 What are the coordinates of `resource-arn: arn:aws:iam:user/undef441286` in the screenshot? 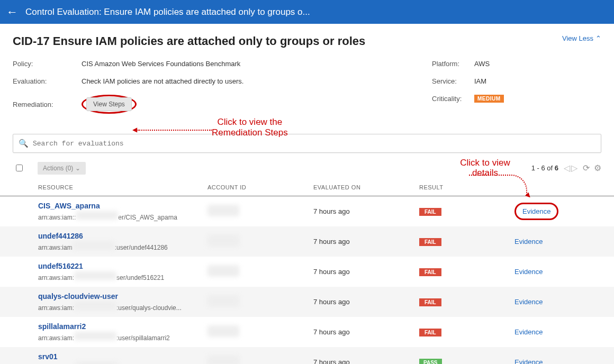 It's located at (123, 247).